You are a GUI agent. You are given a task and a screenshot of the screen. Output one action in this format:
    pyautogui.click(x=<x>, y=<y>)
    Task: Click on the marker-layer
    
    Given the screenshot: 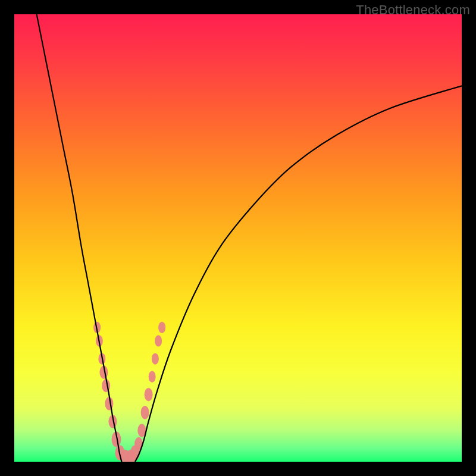 What is the action you would take?
    pyautogui.click(x=130, y=392)
    